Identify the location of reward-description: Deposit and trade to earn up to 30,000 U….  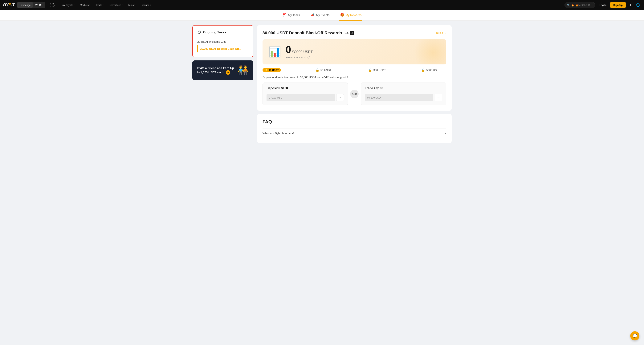
(354, 77).